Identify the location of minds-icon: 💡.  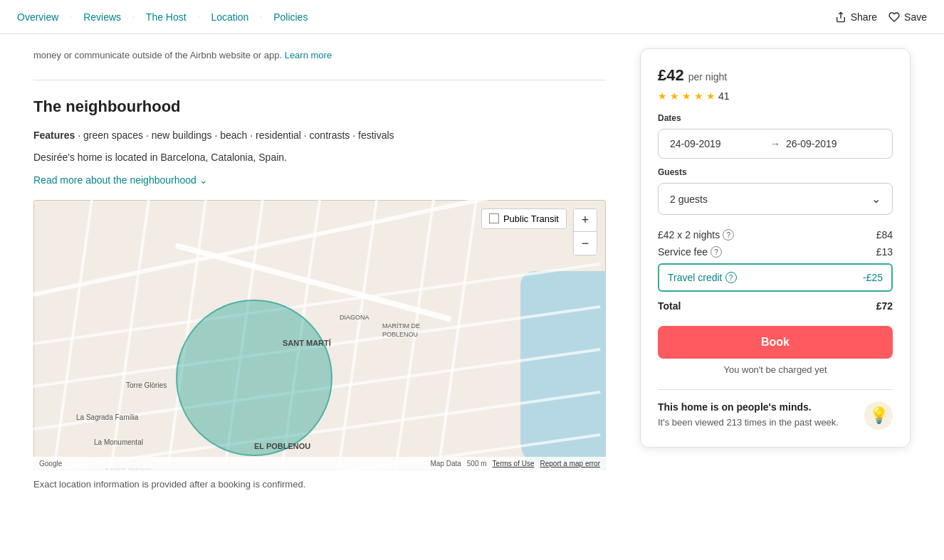
(879, 416).